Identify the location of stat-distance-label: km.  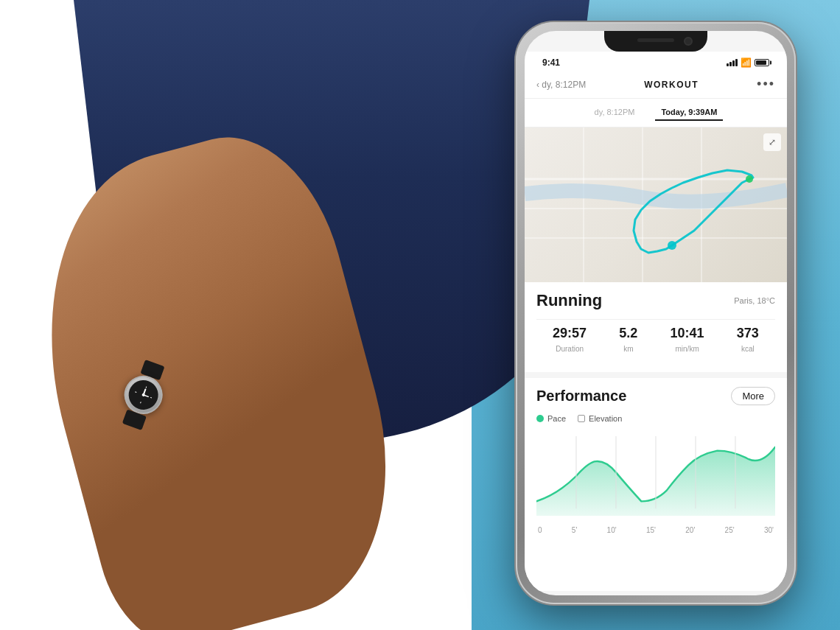
(628, 349).